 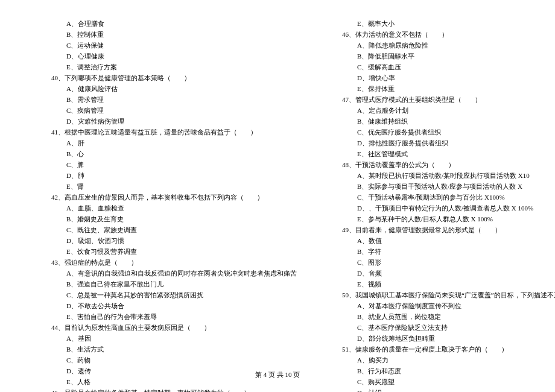 What do you see at coordinates (432, 132) in the screenshot?
I see `option-line: C、优先医疗服务提供者组织` at bounding box center [432, 132].